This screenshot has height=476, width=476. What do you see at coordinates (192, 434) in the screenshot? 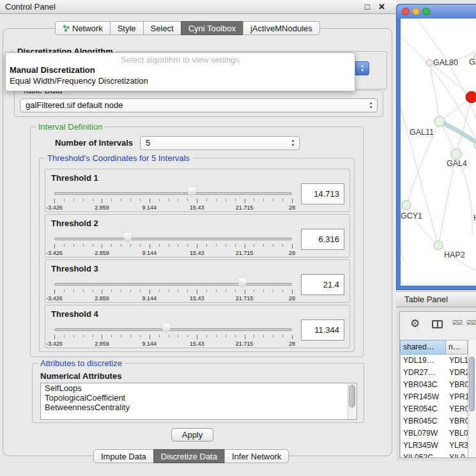
I see `apply-button: Apply` at bounding box center [192, 434].